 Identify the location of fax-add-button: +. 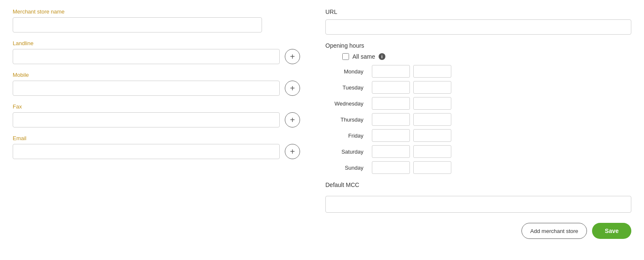
(292, 120).